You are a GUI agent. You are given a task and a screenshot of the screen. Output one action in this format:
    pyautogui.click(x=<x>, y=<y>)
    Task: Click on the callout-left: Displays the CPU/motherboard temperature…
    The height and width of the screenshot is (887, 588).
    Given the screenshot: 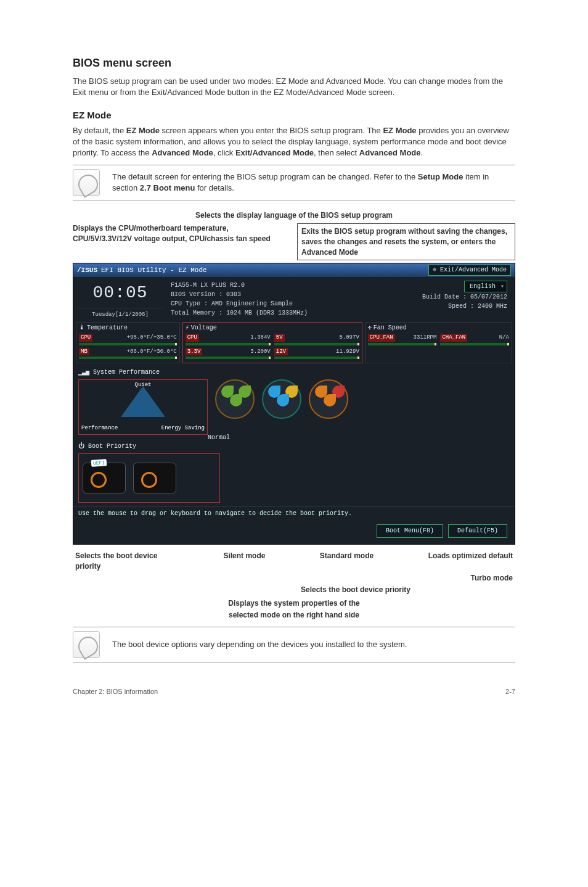 What is the action you would take?
    pyautogui.click(x=178, y=242)
    